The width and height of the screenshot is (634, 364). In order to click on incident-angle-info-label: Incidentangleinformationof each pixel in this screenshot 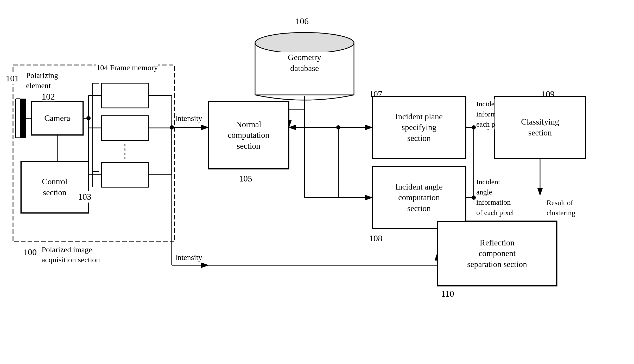, I will do `click(495, 197)`.